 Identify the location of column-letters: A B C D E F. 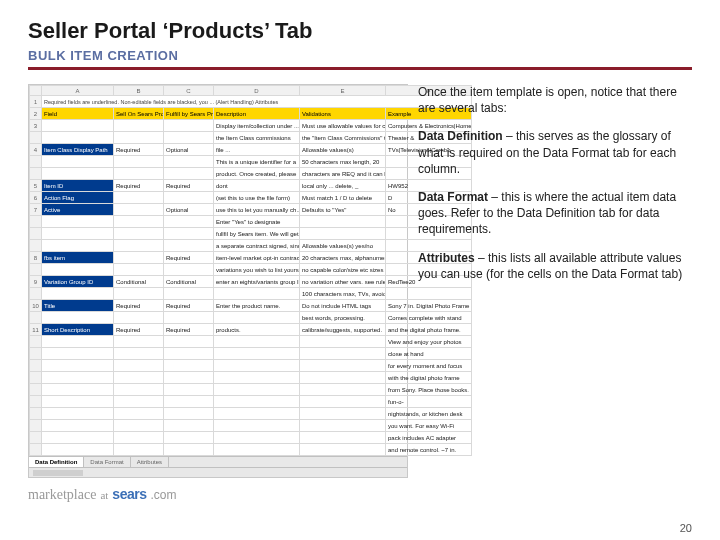
(251, 91).